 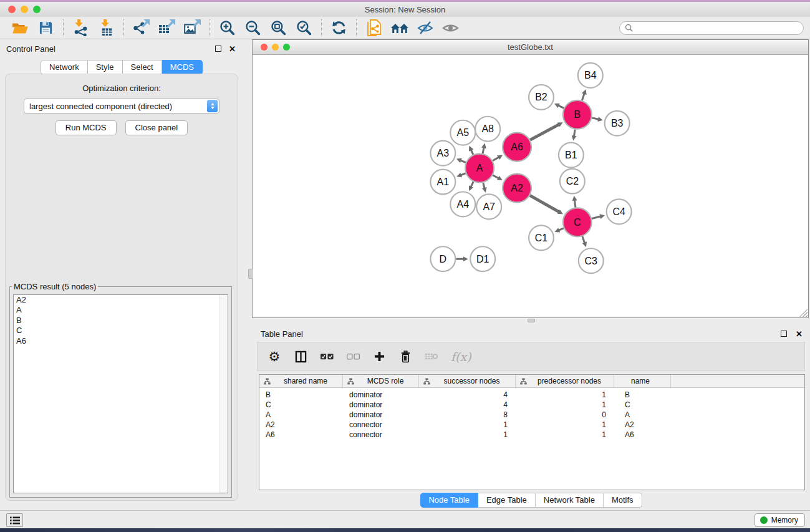 What do you see at coordinates (20, 28) in the screenshot?
I see `open-session-icon` at bounding box center [20, 28].